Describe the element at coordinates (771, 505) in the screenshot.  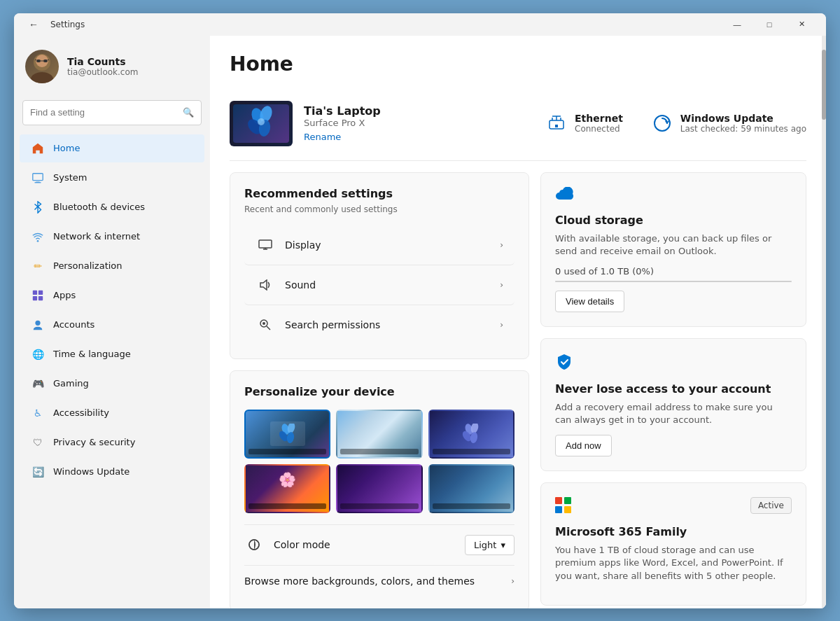
I see `ms365-active-badge: Active` at that location.